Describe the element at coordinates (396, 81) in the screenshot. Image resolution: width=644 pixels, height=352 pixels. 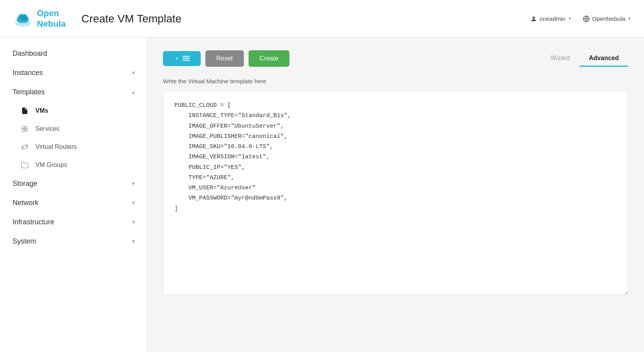
I see `hint-text: Write the Virtual Machine template here` at that location.